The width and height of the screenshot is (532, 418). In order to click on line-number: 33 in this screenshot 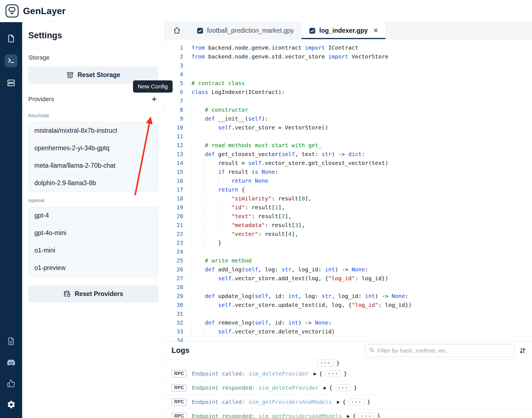, I will do `click(174, 332)`.